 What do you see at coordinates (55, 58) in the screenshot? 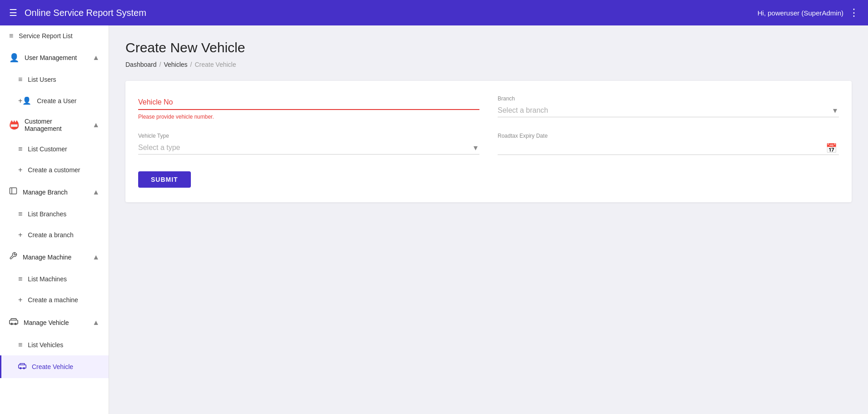
I see `sidebar-section-user-management: 👤 User Management ▲` at bounding box center [55, 58].